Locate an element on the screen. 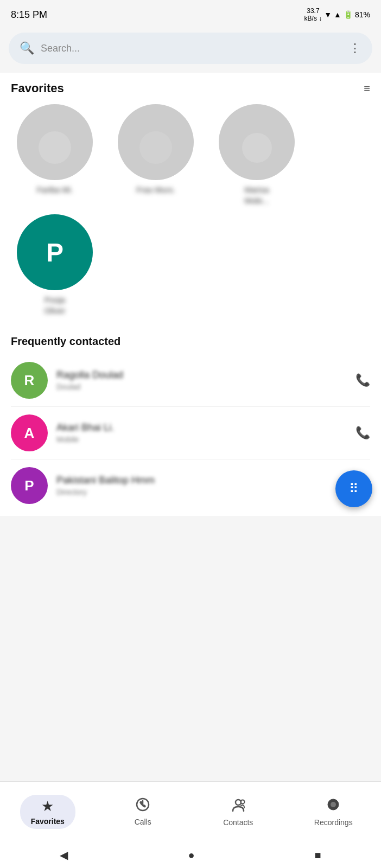 The image size is (381, 868). calls-nav-icon is located at coordinates (143, 806).